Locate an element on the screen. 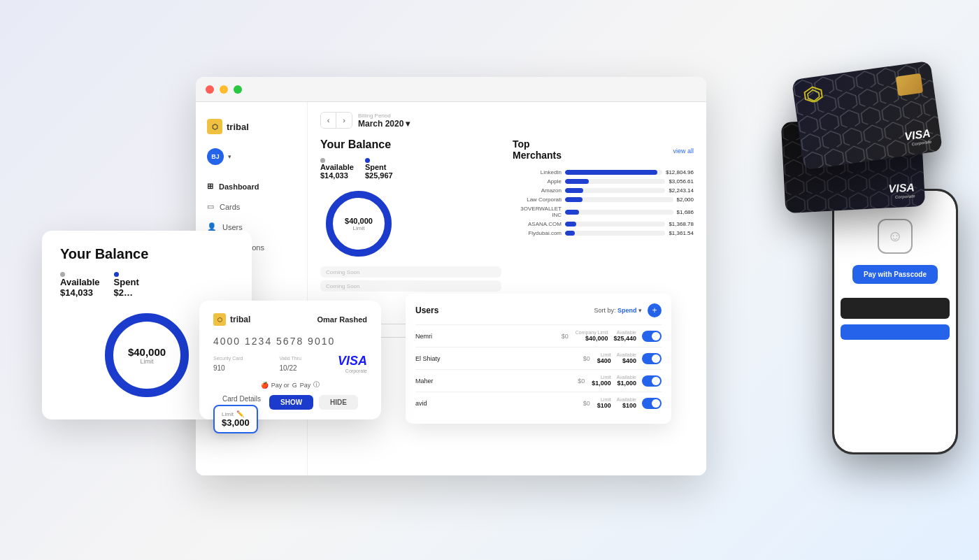  merchant-row-1: Apple $3,056.61 is located at coordinates (603, 182).